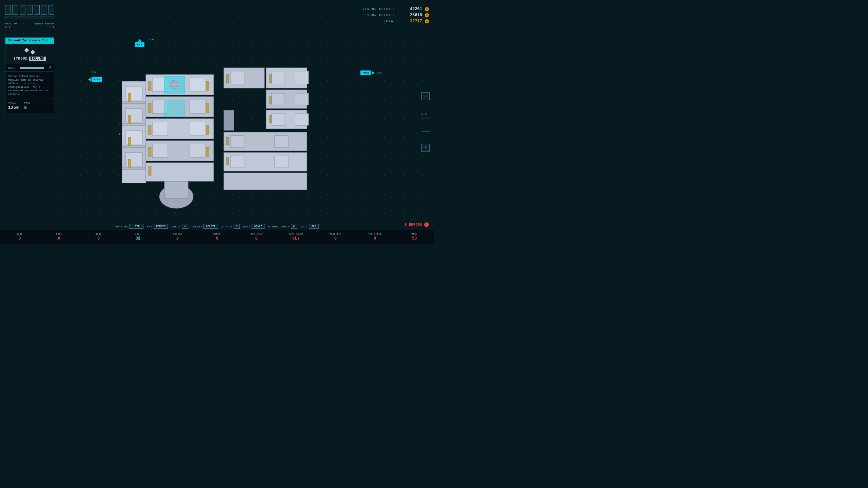  Describe the element at coordinates (427, 15) in the screenshot. I see `your-credits-icon: ⊙` at that location.